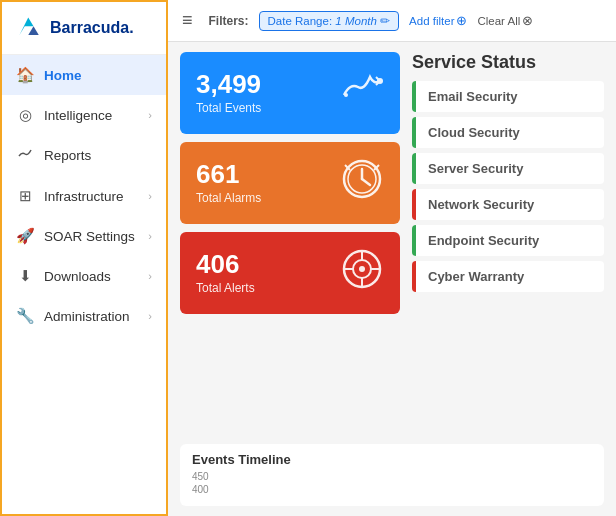 This screenshot has width=616, height=516. Describe the element at coordinates (25, 115) in the screenshot. I see `intelligence-icon: ◎` at that location.